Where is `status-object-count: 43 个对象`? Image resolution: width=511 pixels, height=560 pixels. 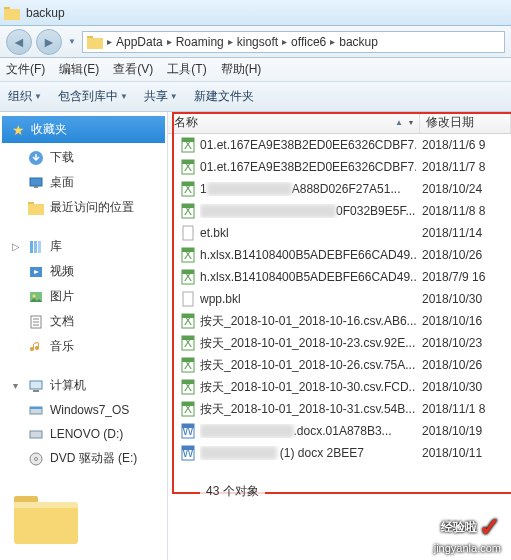 status-object-count: 43 个对象 is located at coordinates (232, 492).